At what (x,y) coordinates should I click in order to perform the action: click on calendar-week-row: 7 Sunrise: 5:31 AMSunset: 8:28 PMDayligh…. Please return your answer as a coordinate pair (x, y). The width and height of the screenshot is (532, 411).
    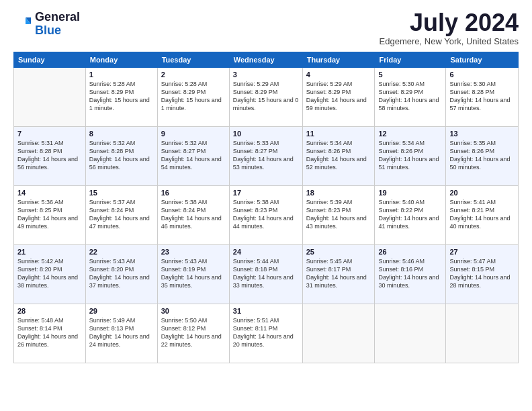
    Looking at the image, I should click on (266, 156).